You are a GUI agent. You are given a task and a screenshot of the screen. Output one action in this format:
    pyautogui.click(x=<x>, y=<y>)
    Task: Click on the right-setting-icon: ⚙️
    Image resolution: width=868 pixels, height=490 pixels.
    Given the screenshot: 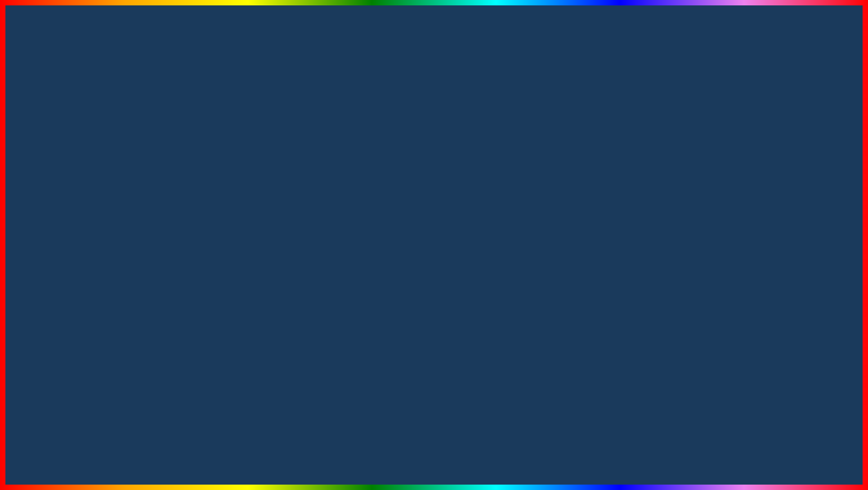 What is the action you would take?
    pyautogui.click(x=582, y=249)
    